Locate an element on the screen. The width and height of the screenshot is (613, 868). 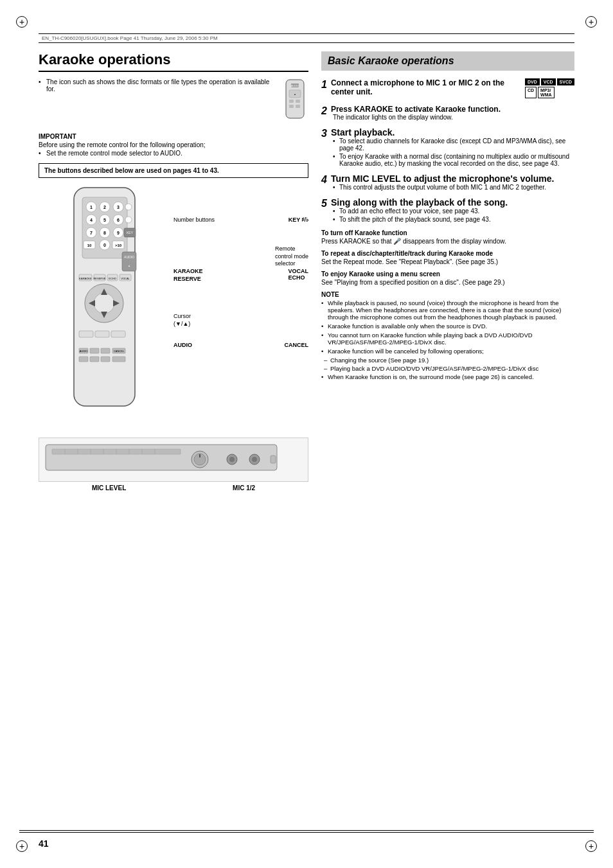
step-3-title: Start playback. is located at coordinates (363, 132).